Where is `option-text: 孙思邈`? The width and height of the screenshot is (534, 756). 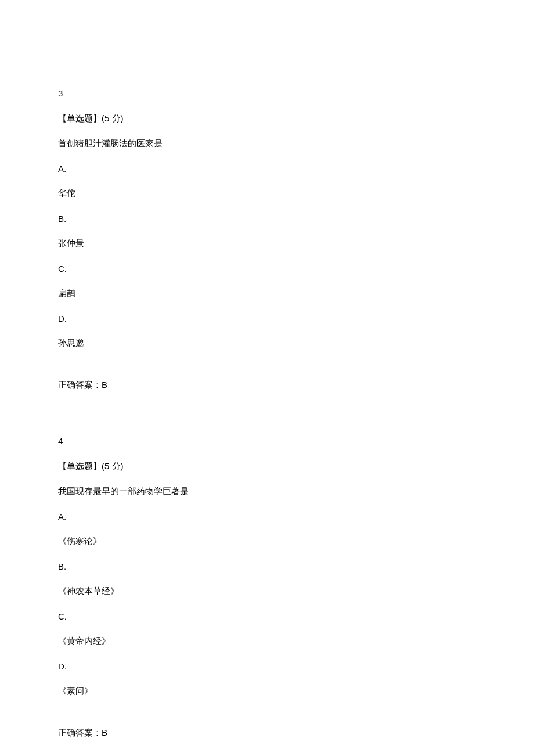
option-text: 孙思邈 is located at coordinates (267, 344).